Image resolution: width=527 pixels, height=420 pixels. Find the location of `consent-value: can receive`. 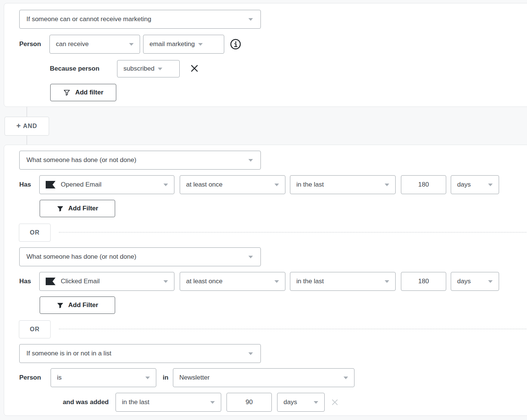

consent-value: can receive is located at coordinates (72, 44).